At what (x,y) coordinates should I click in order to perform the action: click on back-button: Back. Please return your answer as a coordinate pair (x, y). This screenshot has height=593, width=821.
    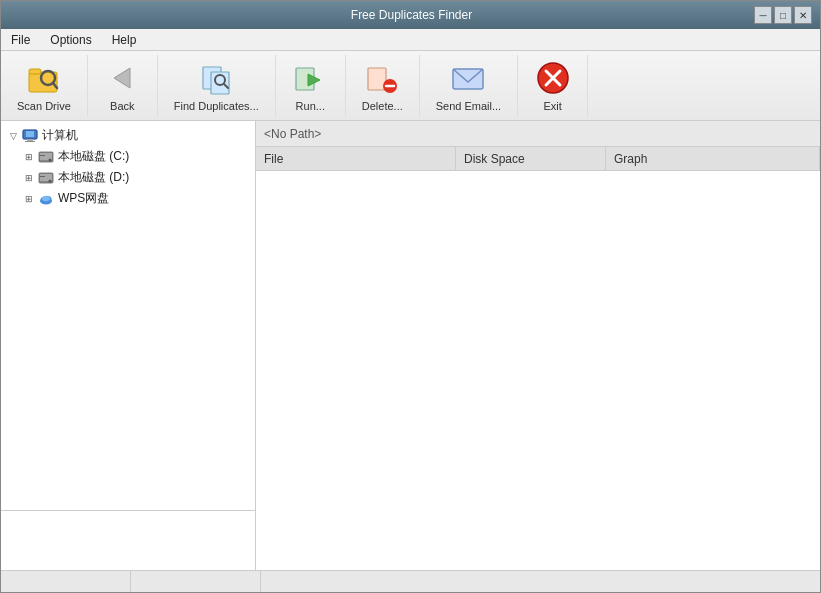
    Looking at the image, I should click on (123, 86).